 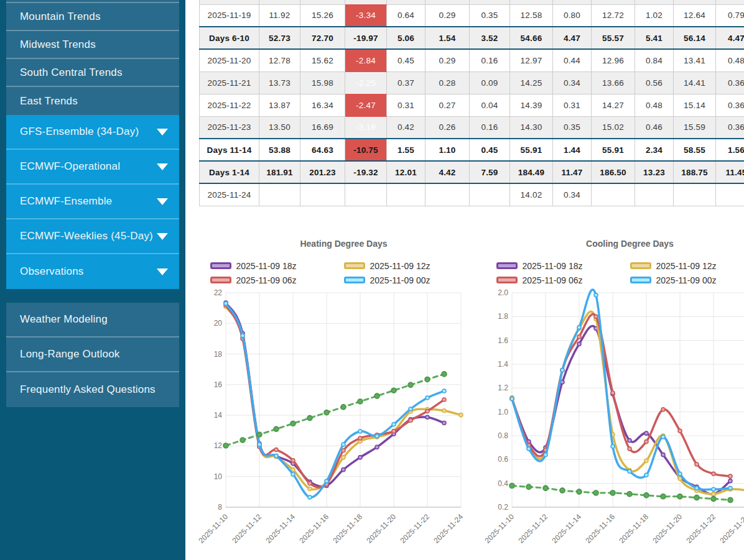 I want to click on legend-label: 2025-11-09 12z, so click(x=687, y=266).